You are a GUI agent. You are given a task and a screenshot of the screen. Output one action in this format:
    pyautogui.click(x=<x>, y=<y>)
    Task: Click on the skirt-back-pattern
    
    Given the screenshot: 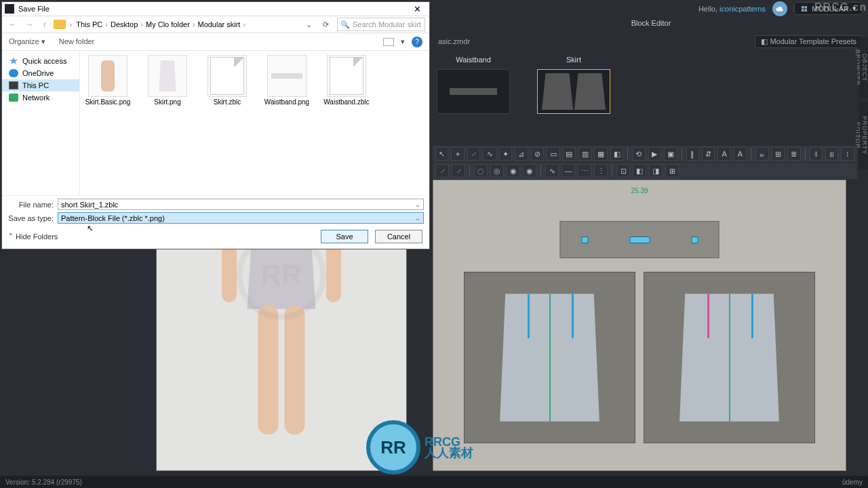 What is the action you would take?
    pyautogui.click(x=730, y=357)
    